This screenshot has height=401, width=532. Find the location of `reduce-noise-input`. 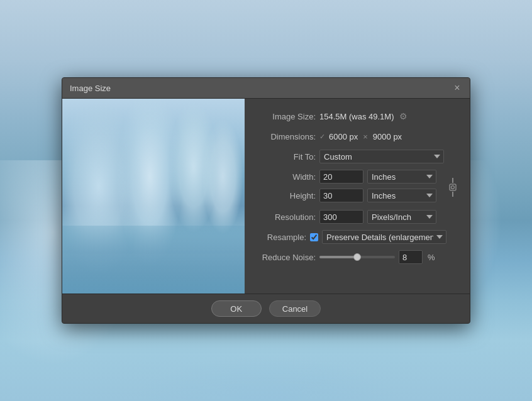

reduce-noise-input is located at coordinates (411, 257).